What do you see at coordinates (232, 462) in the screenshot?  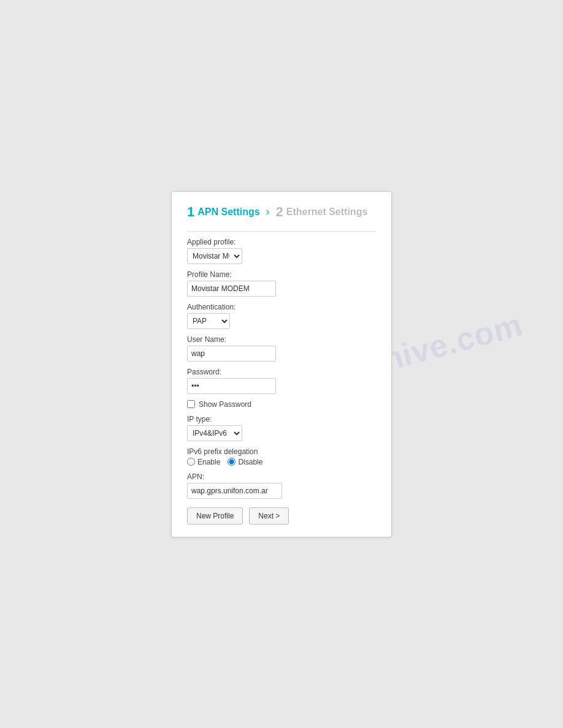 I see `disable-radio` at bounding box center [232, 462].